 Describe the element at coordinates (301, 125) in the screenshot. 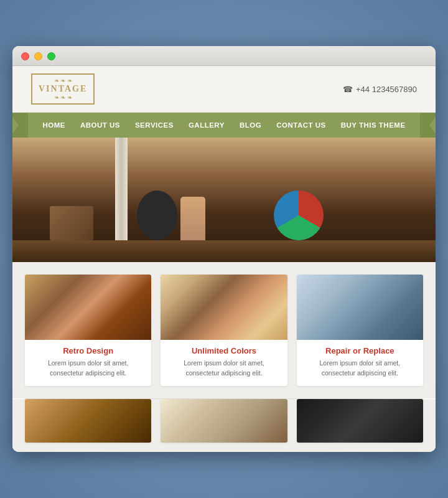

I see `nav-link-contact: CONTACT US` at that location.